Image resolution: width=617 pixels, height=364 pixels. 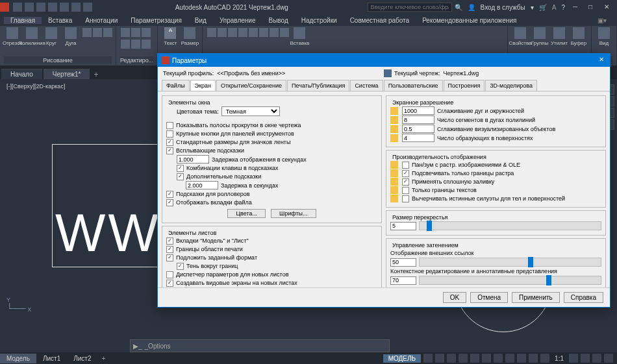 I want to click on doc-tab-drawing: Чертеж1*, so click(x=67, y=74).